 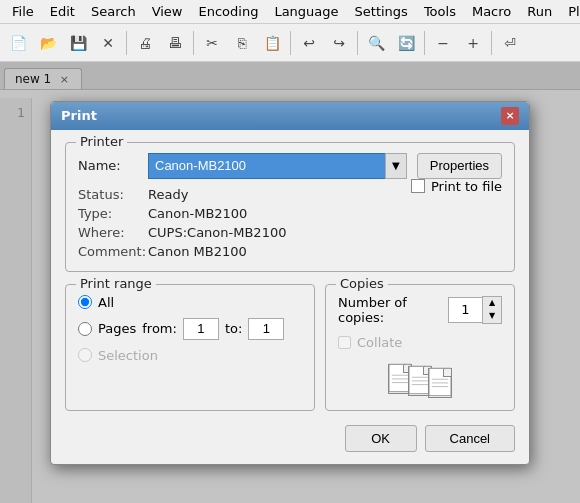 I want to click on print-button: 🖨, so click(x=145, y=43).